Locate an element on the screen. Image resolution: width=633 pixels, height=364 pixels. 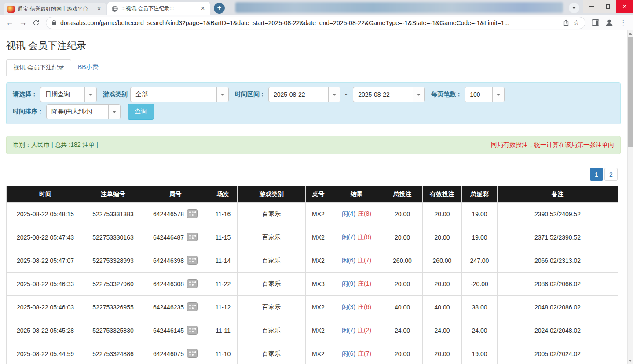
cell-valid-bet: 20.00 is located at coordinates (443, 353).